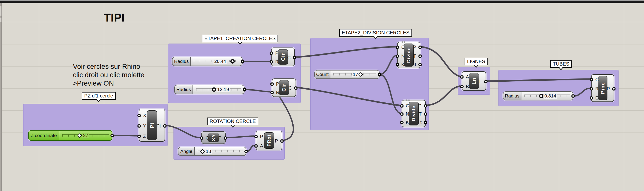  Describe the element at coordinates (414, 47) in the screenshot. I see `output-label: P` at that location.